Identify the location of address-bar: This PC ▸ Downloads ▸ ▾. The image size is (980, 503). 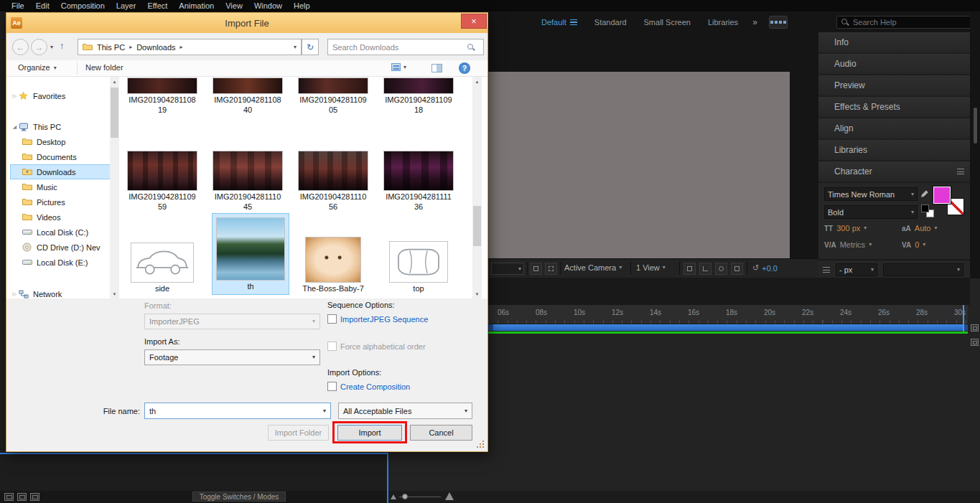
(190, 47).